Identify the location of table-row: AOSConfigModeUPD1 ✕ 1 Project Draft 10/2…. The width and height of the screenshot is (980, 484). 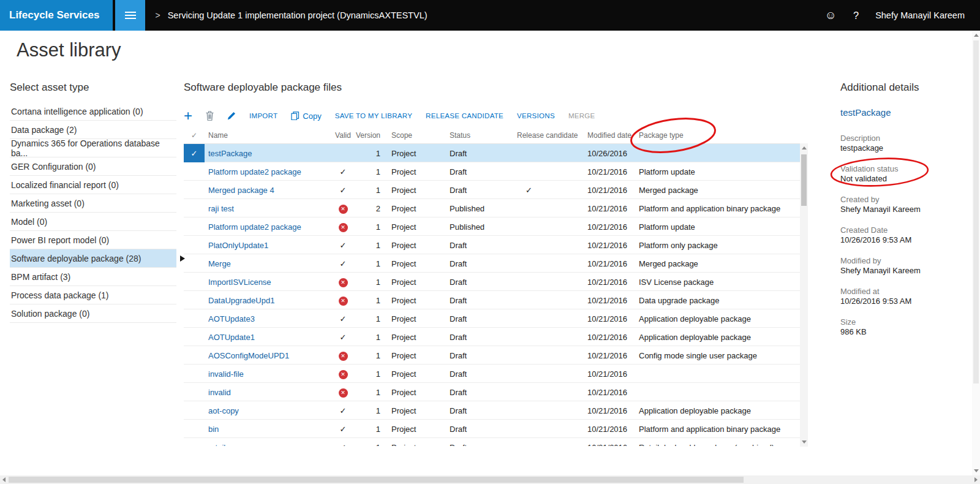
(492, 355).